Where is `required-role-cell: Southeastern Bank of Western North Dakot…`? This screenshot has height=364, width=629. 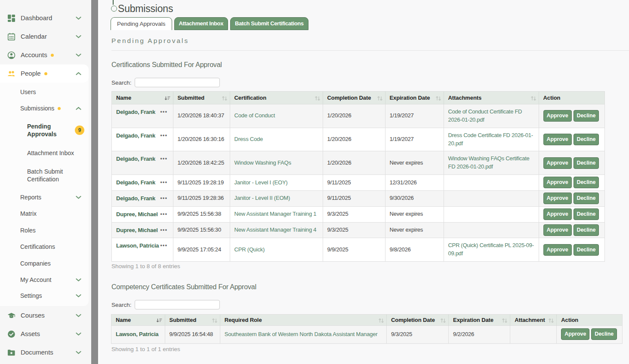 required-role-cell: Southeastern Bank of Western North Dakot… is located at coordinates (303, 335).